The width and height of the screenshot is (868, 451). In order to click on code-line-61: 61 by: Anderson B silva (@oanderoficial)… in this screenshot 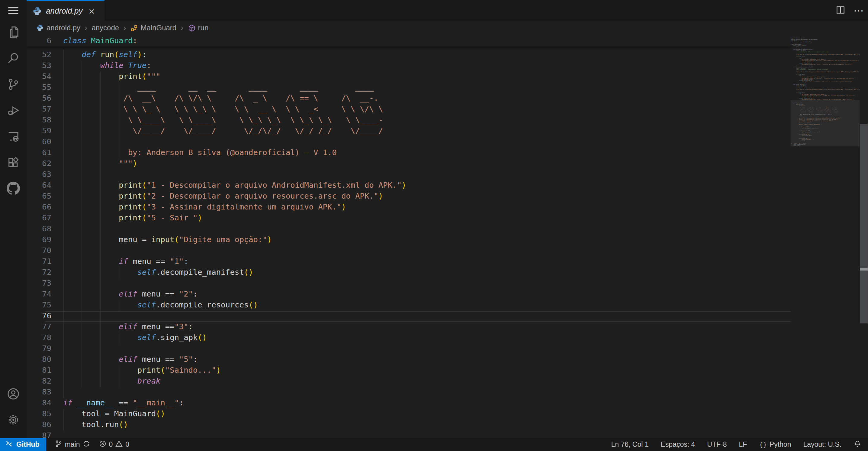, I will do `click(409, 153)`.